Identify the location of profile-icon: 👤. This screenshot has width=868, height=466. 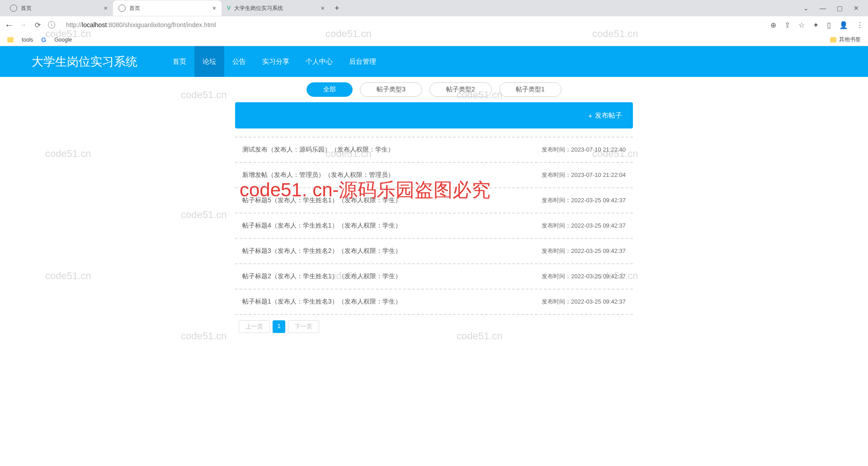
(844, 25).